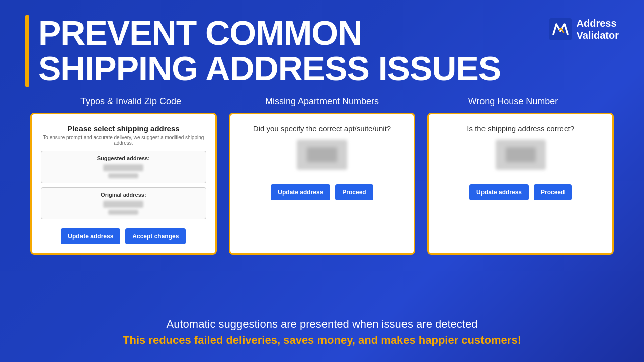  What do you see at coordinates (322, 332) in the screenshot?
I see `footer: Automatic suggestions are presented when…` at bounding box center [322, 332].